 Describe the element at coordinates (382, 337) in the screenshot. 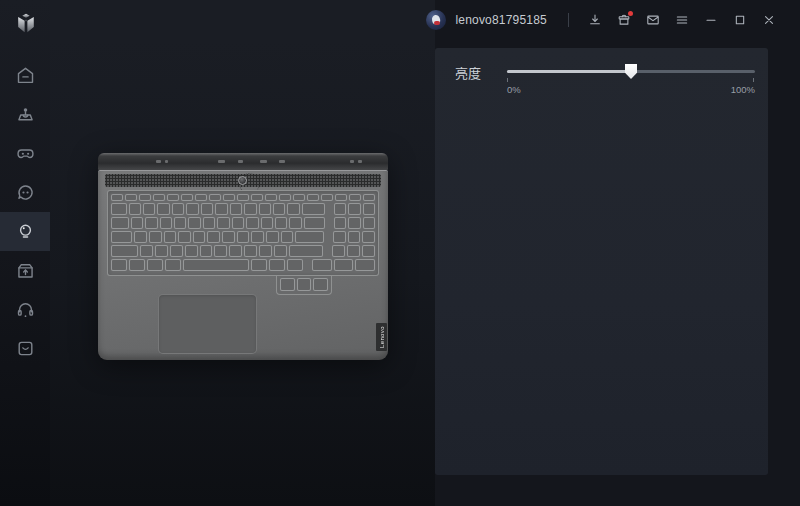

I see `lenovo-badge-label: Lenovo` at that location.